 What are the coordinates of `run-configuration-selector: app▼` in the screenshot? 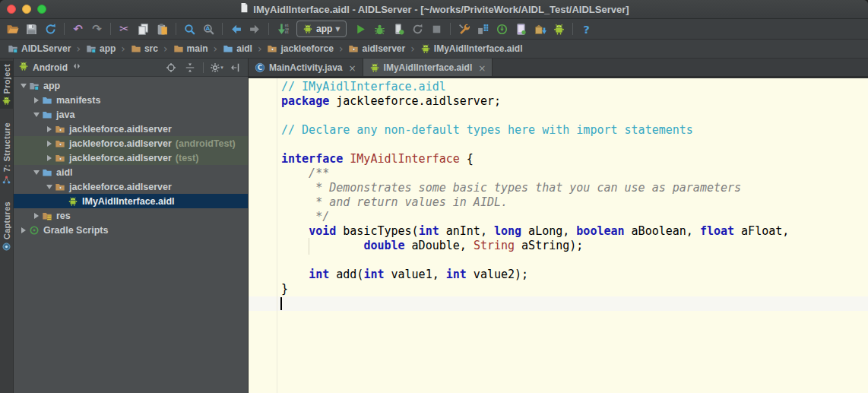 It's located at (322, 29).